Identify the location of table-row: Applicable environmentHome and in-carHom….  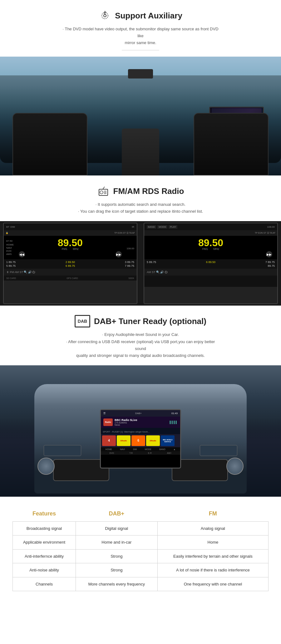
(140, 542).